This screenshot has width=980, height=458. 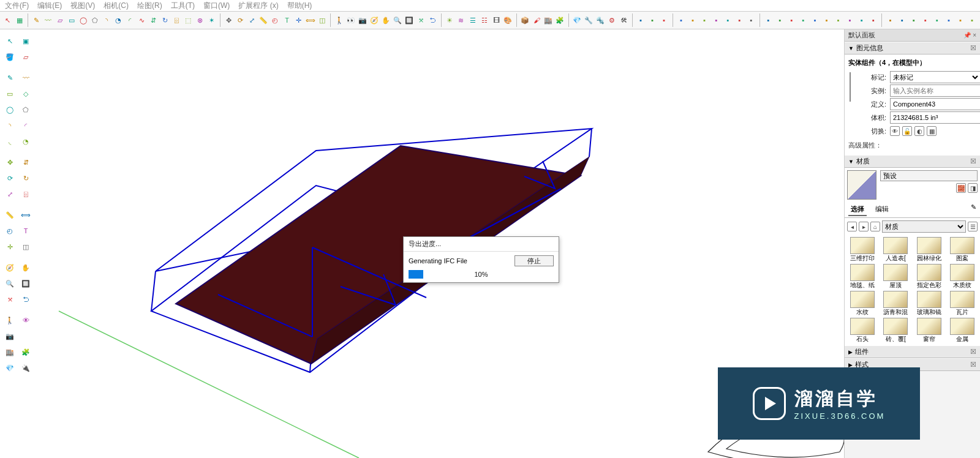 I want to click on menu-tools: 工具(T), so click(x=183, y=6).